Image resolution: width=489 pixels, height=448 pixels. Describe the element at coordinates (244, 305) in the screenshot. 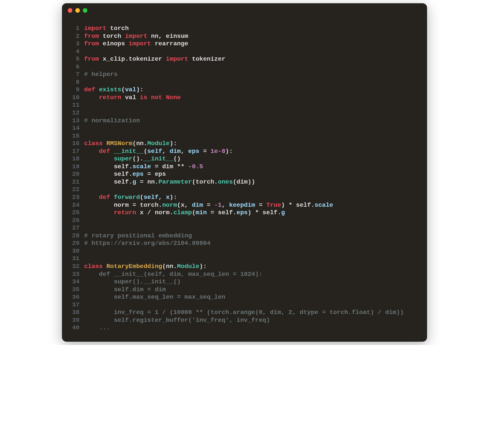

I see `code-line: 37` at that location.